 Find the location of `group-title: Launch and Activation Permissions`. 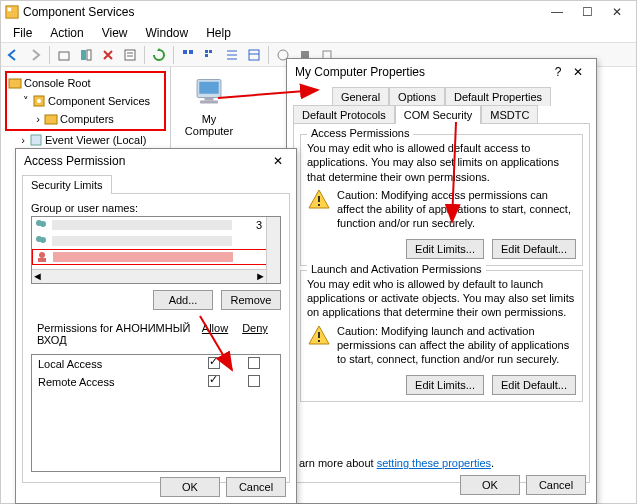

group-title: Launch and Activation Permissions is located at coordinates (396, 269).